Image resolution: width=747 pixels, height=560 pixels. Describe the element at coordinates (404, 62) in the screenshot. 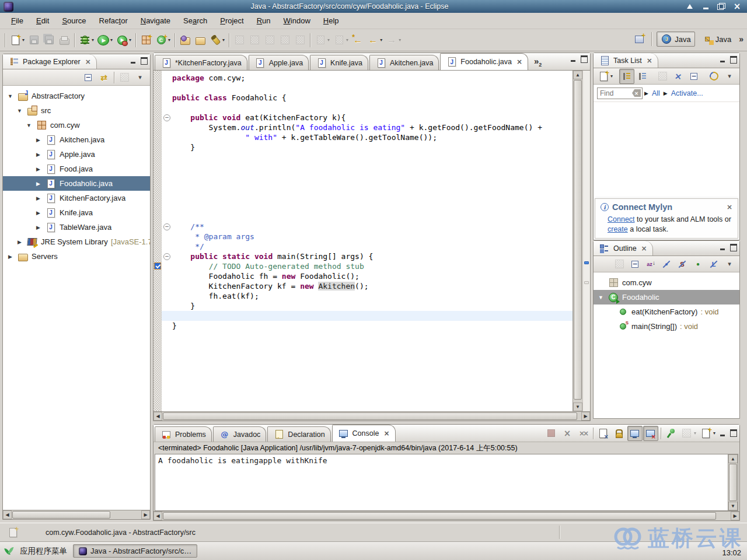

I see `tab-akitchen-java: Akitchen.java` at that location.